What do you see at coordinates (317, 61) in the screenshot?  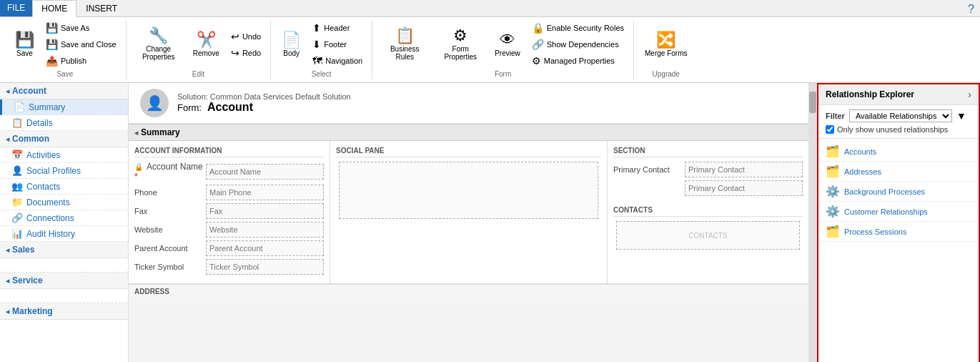 I see `navigation-icon: 🗺` at bounding box center [317, 61].